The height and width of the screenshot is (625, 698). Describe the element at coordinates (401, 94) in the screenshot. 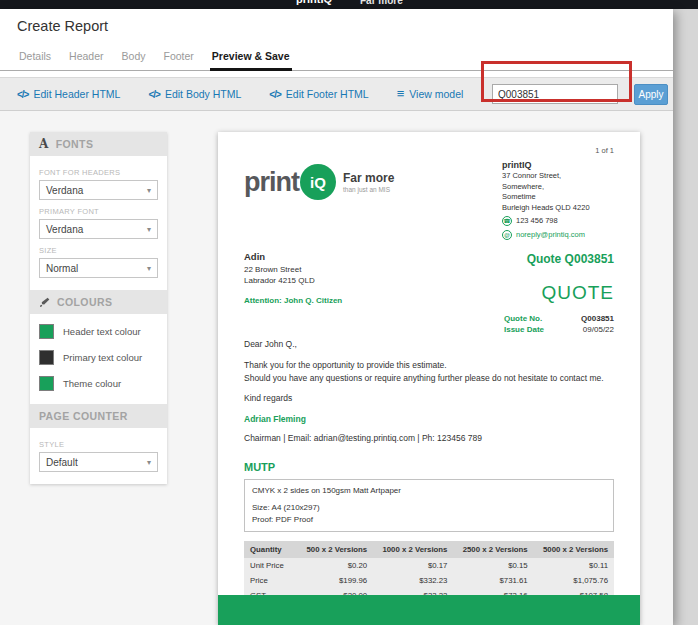

I see `list-icon: ≡` at that location.